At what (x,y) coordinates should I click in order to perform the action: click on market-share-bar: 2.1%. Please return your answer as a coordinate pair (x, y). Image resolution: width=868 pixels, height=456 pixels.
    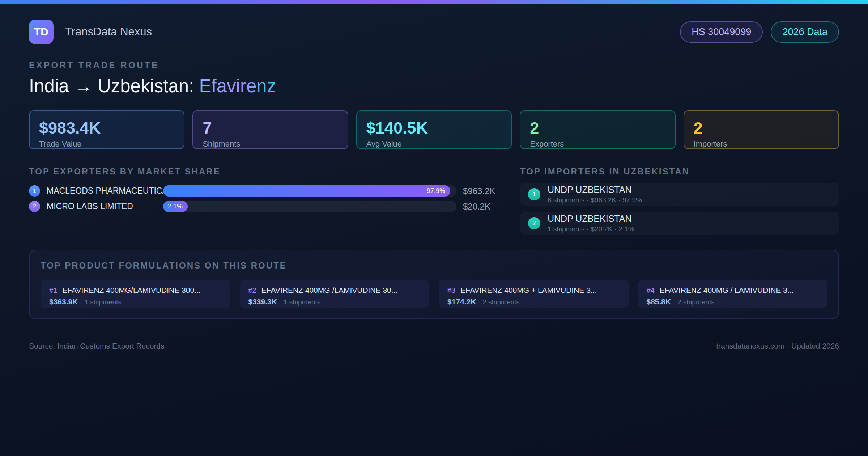
    Looking at the image, I should click on (175, 206).